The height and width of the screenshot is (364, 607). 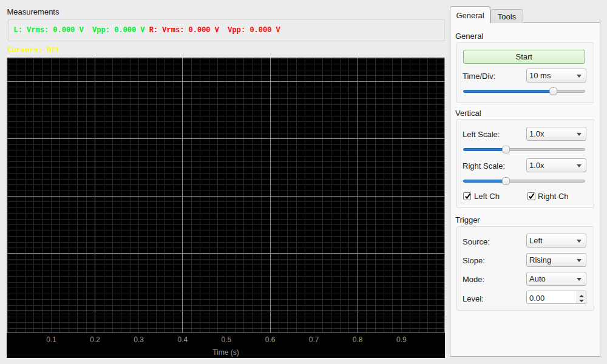 What do you see at coordinates (271, 339) in the screenshot?
I see `svg-text: 0.6` at bounding box center [271, 339].